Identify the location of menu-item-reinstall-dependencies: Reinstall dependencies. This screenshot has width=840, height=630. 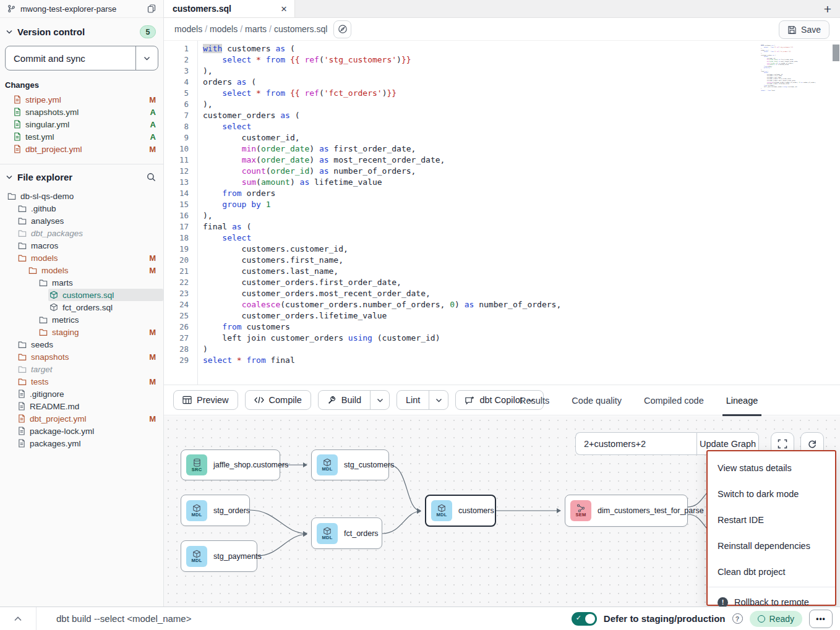
(771, 546).